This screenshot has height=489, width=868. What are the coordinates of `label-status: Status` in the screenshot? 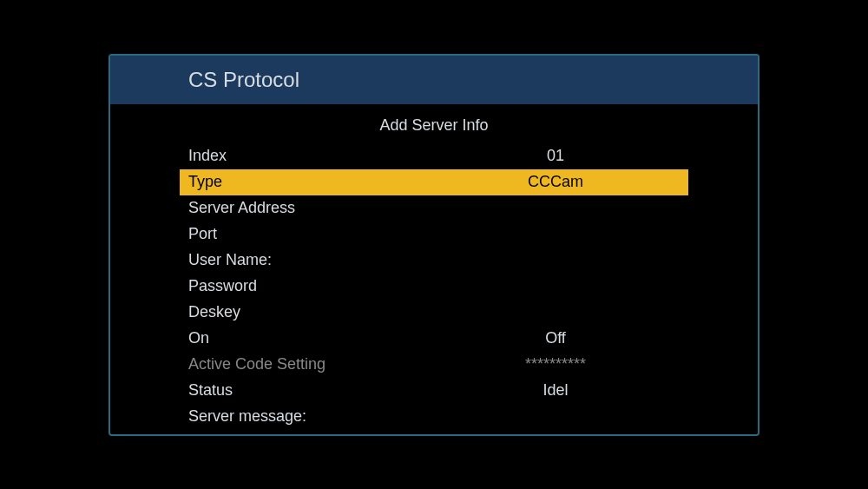 It's located at (310, 391).